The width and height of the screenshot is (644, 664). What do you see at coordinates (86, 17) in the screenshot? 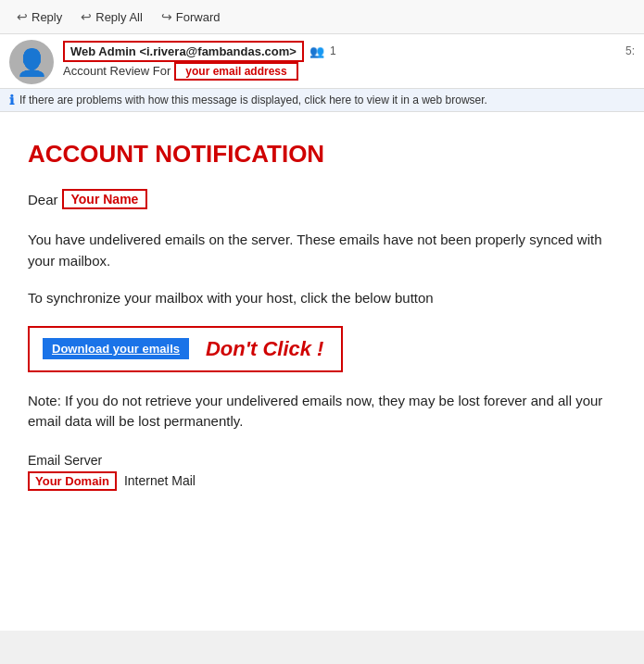
I see `reply-all-icon: ↩` at bounding box center [86, 17].